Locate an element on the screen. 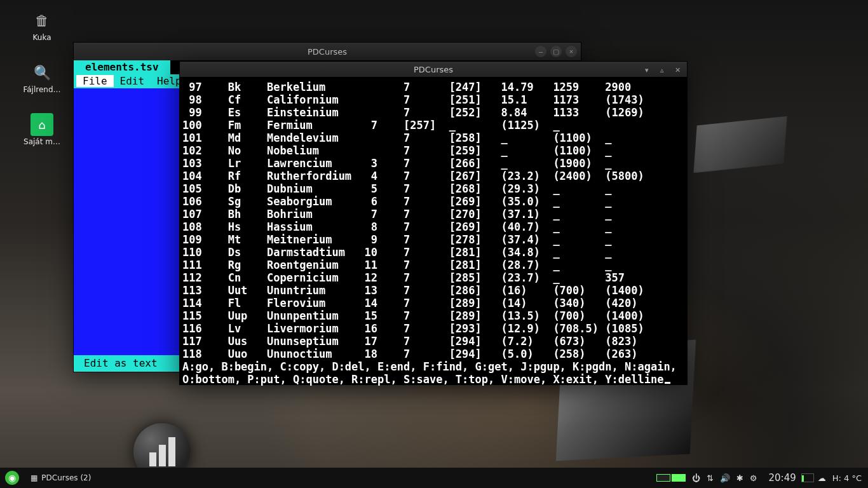  window-titlebar: PDCurses ▾ ▵ ✕ is located at coordinates (433, 69).